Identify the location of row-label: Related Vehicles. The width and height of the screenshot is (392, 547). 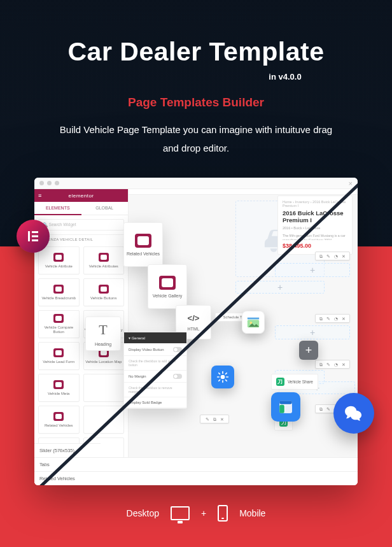
(57, 479).